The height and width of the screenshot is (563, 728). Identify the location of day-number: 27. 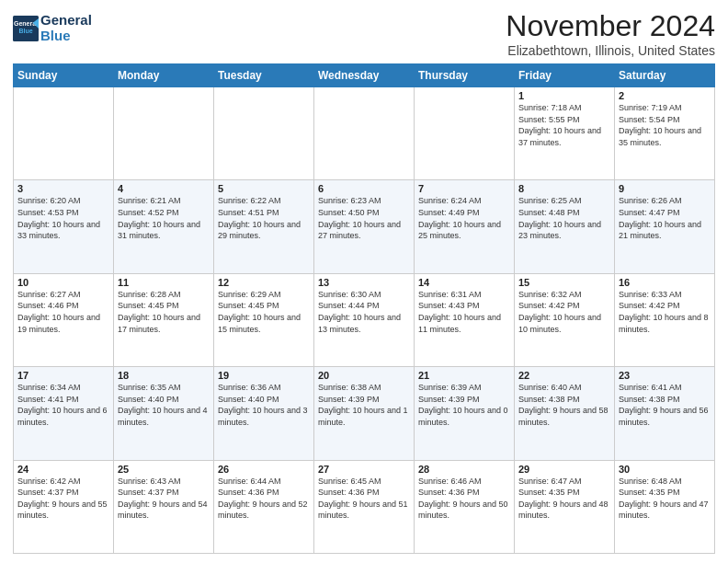
(364, 469).